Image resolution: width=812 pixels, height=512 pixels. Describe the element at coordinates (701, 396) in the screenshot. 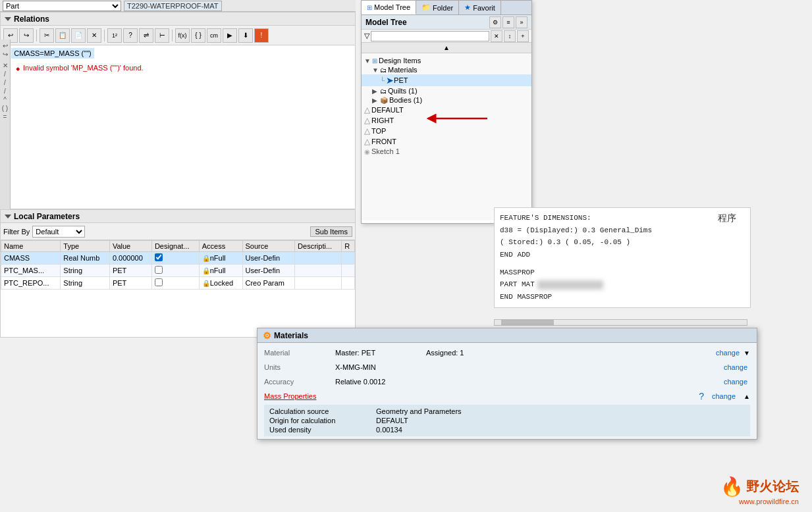

I see `help-icon: ?` at that location.